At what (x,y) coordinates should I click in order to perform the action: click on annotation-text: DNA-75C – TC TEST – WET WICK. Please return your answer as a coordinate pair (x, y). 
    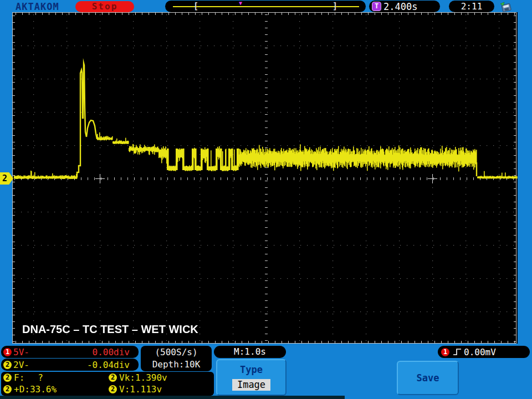
    Looking at the image, I should click on (110, 329).